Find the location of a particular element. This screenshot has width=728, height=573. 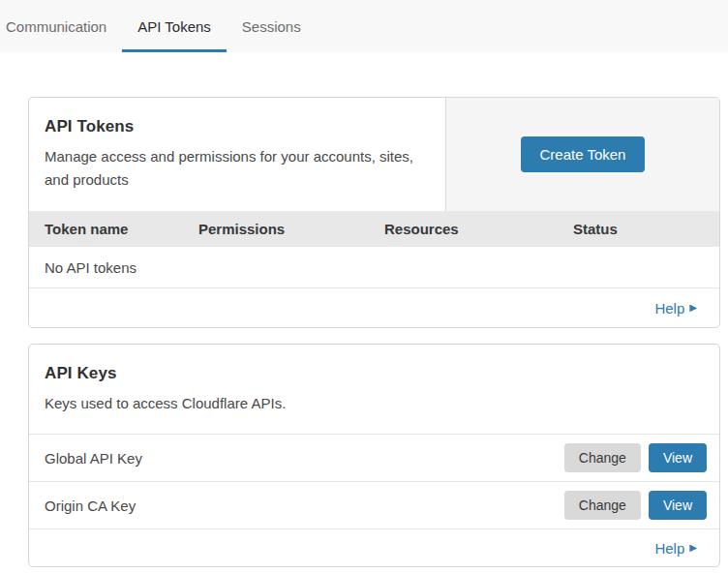

api-tokens-card-header-text: API Tokens Manage access and permissions… is located at coordinates (237, 155).